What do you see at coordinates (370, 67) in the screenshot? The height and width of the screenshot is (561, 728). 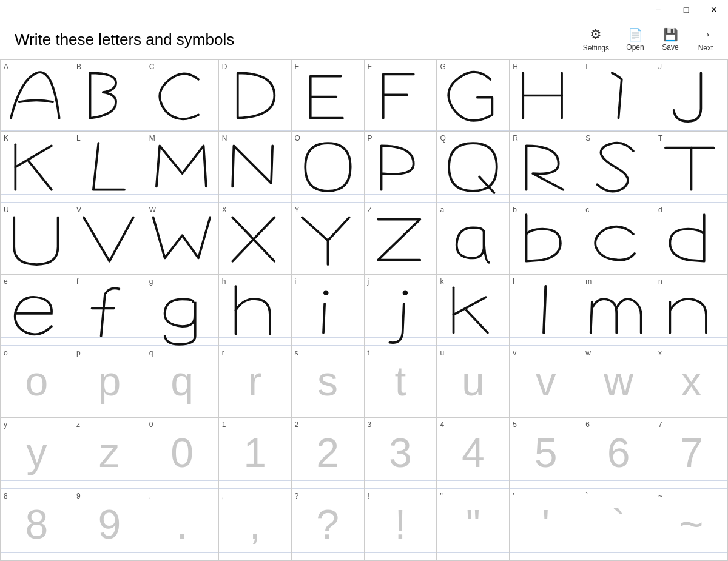 I see `cell-label: F` at bounding box center [370, 67].